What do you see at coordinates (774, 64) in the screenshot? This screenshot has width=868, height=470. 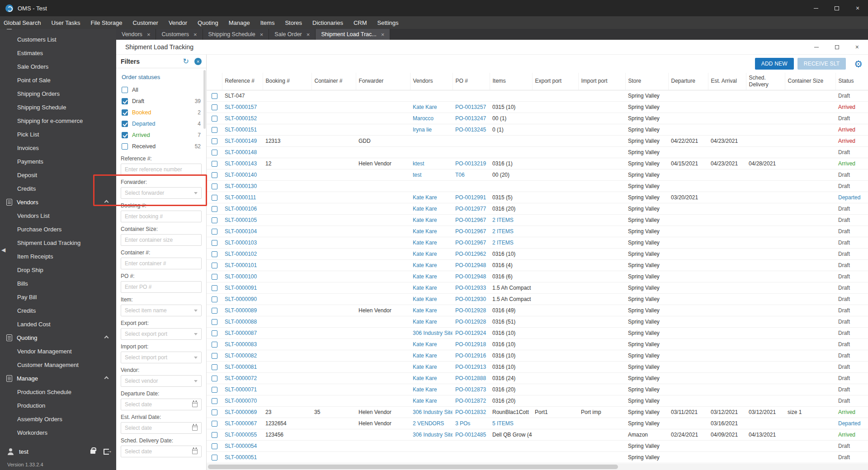 I see `add-new-button: ADD NEW` at bounding box center [774, 64].